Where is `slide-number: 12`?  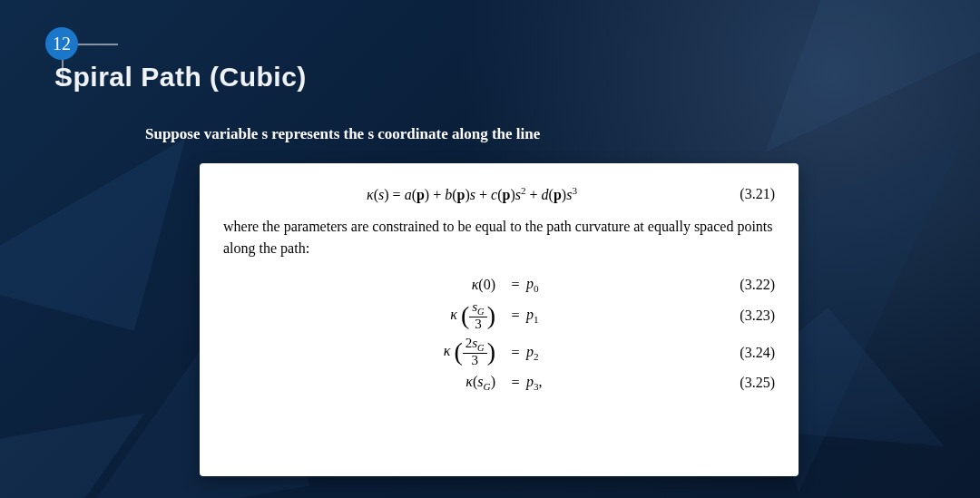 slide-number: 12 is located at coordinates (62, 44).